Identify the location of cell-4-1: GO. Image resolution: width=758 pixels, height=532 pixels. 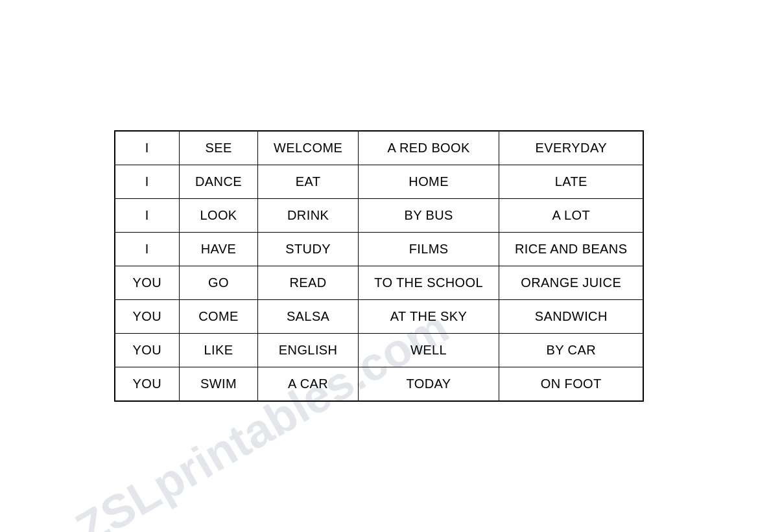
(219, 283).